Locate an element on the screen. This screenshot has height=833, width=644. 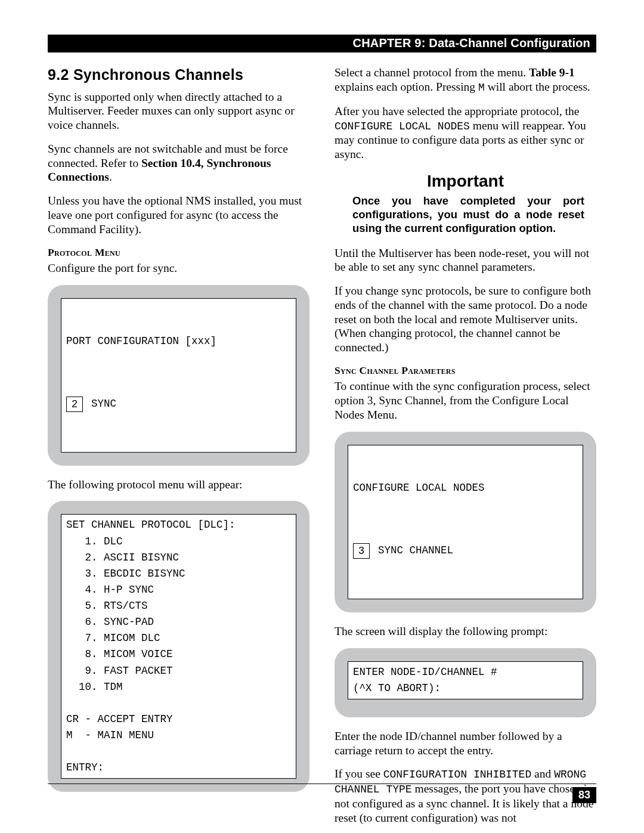
footer-rule is located at coordinates (322, 784).